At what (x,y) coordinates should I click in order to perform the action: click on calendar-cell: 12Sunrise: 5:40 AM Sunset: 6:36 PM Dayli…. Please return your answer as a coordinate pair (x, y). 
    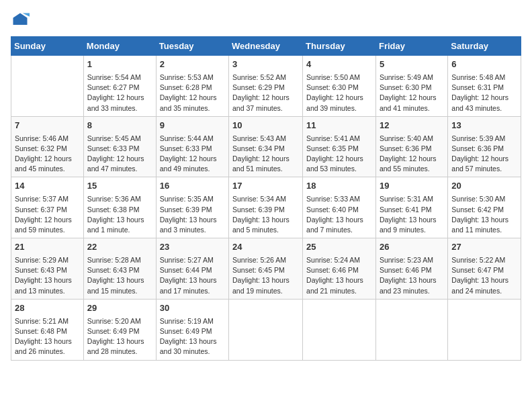
    Looking at the image, I should click on (411, 146).